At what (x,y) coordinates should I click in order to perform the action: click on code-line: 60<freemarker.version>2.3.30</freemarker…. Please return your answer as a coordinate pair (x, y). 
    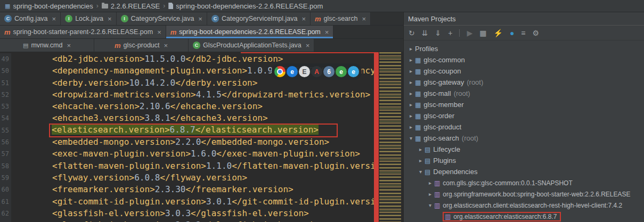
    Looking at the image, I should click on (187, 190).